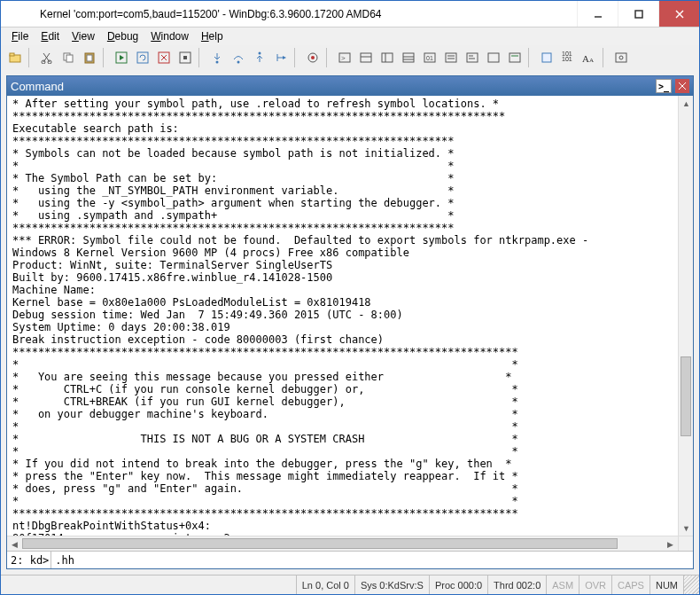  What do you see at coordinates (19, 14) in the screenshot?
I see `sysmenu-area` at bounding box center [19, 14].